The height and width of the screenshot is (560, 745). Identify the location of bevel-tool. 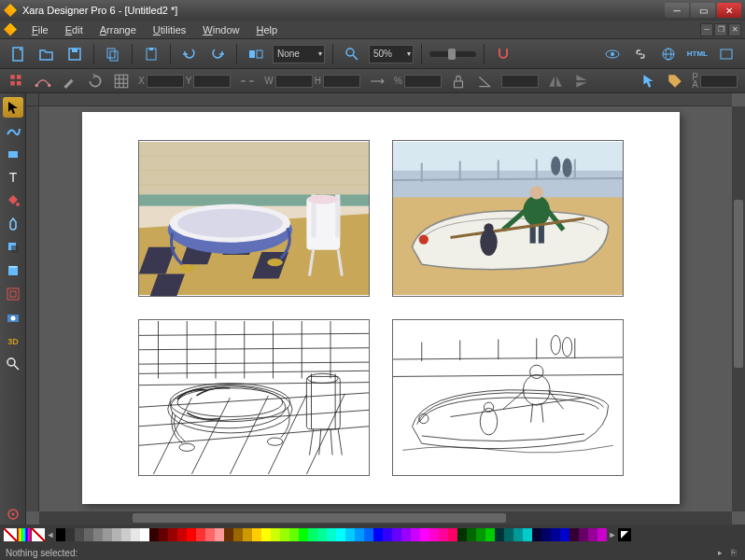
(13, 271).